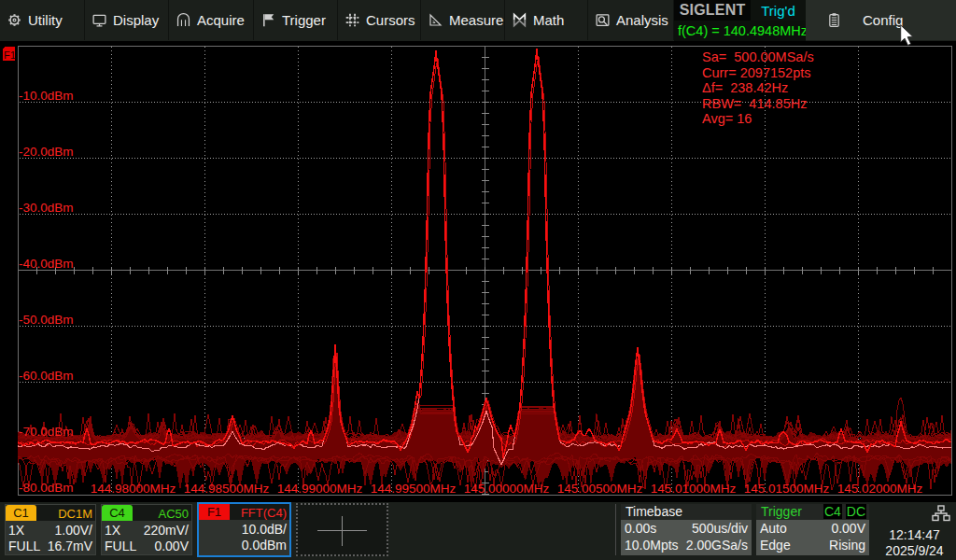  I want to click on svg-text: 145.00500MHz, so click(600, 489).